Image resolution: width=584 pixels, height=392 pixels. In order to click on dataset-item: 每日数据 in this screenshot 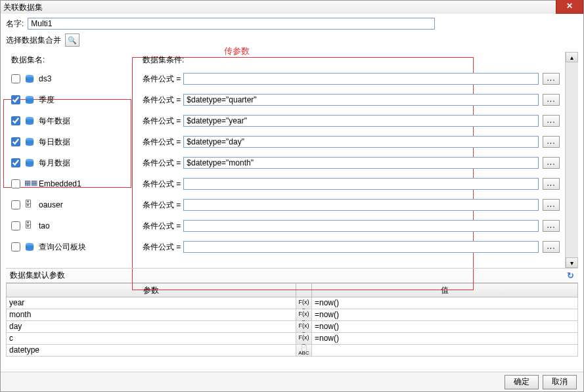, I will do `click(72, 142)`.